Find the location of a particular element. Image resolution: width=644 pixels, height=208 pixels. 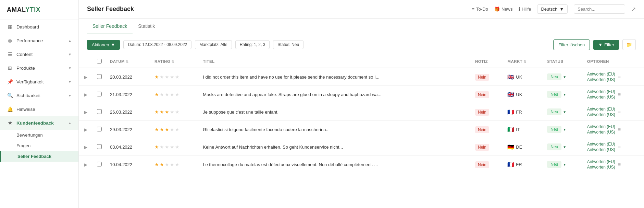

todo-nav: ≡ To-Do is located at coordinates (480, 9).